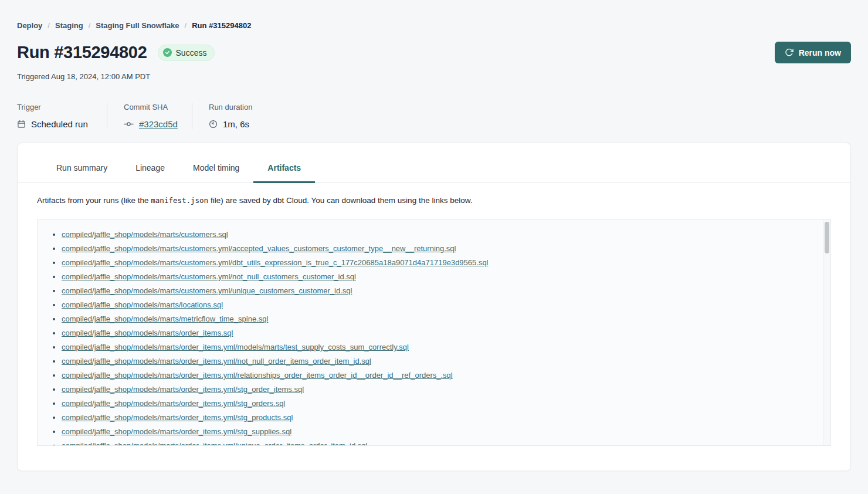 This screenshot has width=868, height=494. I want to click on breadcrumb-staging-full-snowflake: Staging Full Snowflake, so click(137, 26).